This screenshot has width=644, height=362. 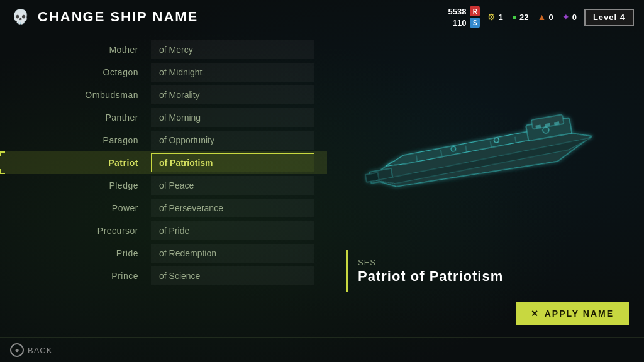 What do you see at coordinates (3, 154) in the screenshot?
I see `bracket-top-left` at bounding box center [3, 154].